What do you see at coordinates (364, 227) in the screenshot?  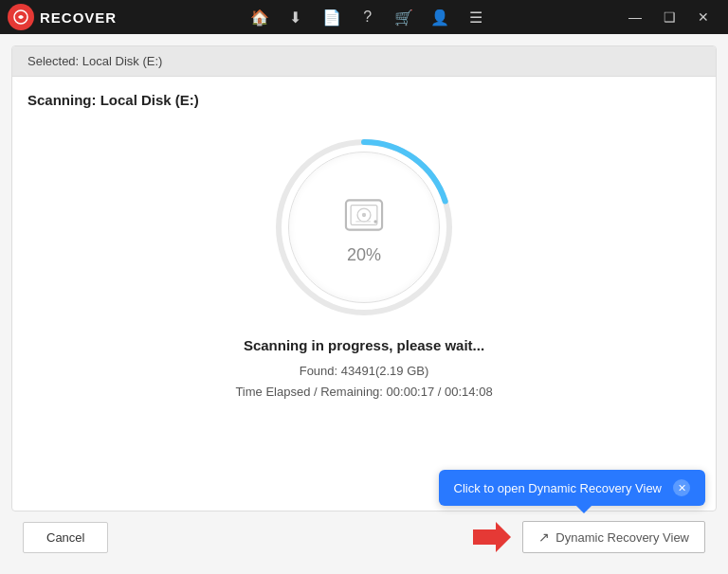 I see `progress-container: 20%` at bounding box center [364, 227].